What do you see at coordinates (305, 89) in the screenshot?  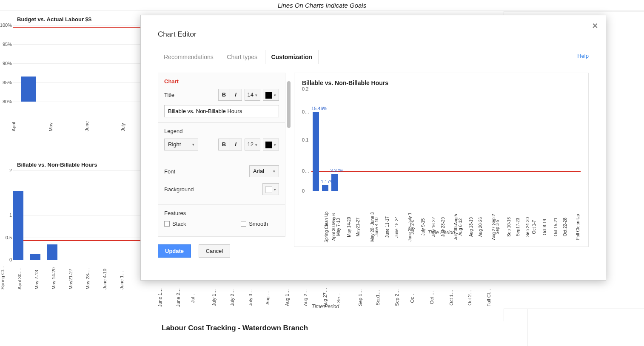 I see `ytick: 0.2` at bounding box center [305, 89].